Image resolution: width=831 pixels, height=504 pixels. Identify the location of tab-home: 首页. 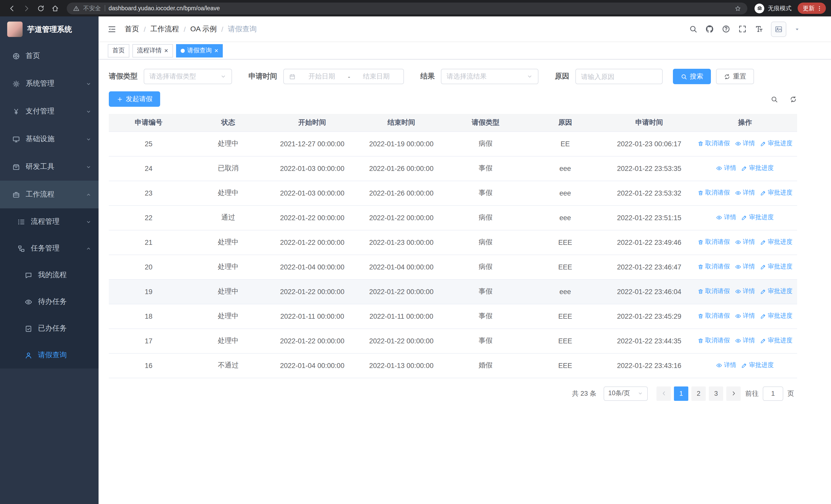
(119, 51).